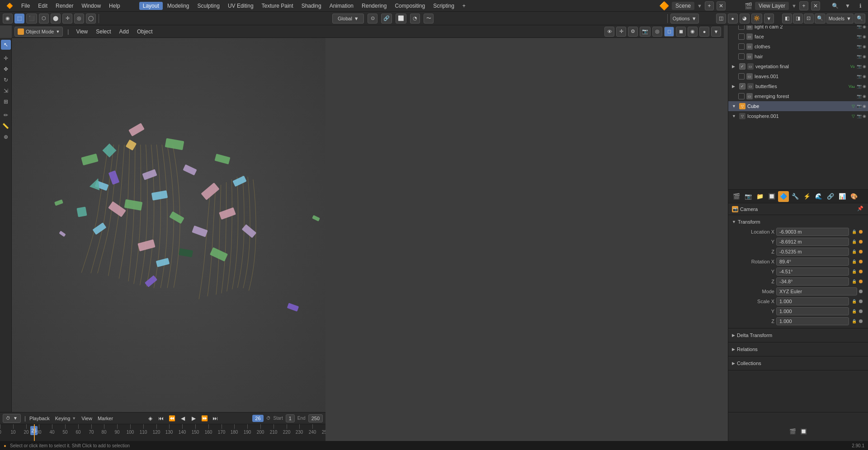  What do you see at coordinates (854, 197) in the screenshot?
I see `prop-material-icon: 🎨` at bounding box center [854, 197].